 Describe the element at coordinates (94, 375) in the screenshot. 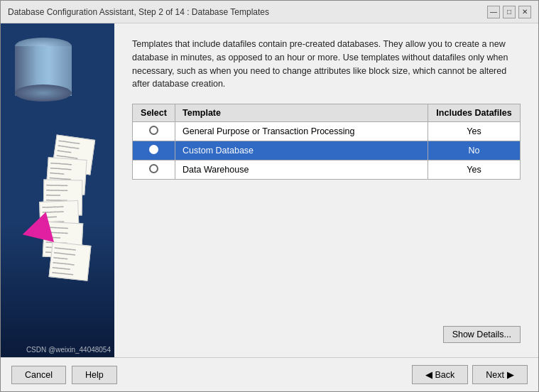

I see `help-button: Help` at that location.